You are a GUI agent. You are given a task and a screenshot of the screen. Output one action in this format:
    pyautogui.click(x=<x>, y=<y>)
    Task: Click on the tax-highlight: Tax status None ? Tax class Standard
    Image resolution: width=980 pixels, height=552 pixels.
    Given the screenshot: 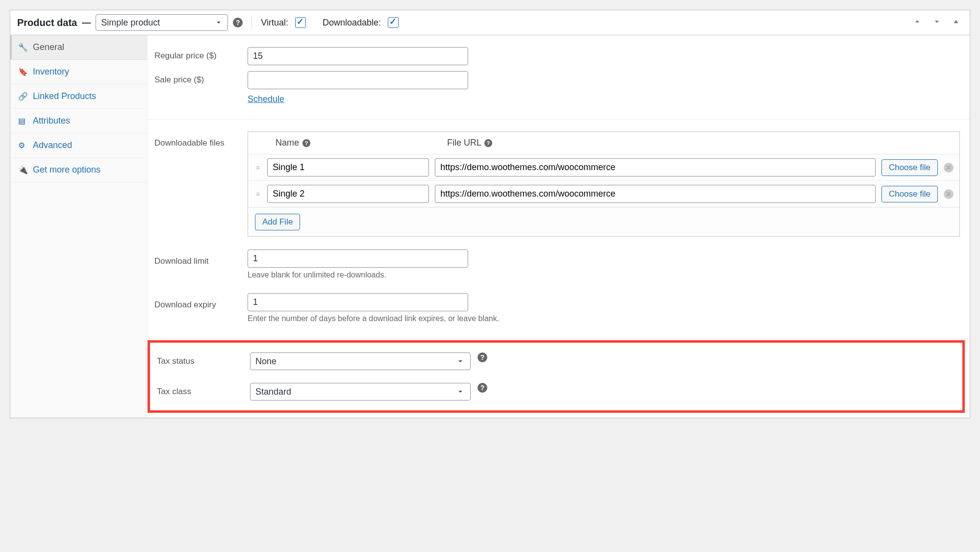 What is the action you would take?
    pyautogui.click(x=556, y=376)
    